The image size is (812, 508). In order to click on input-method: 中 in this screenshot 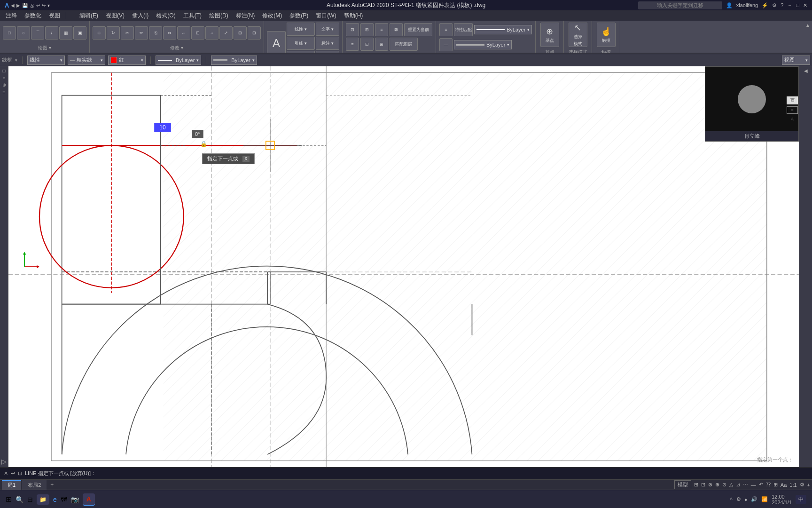, I will do `click(801, 500)`.